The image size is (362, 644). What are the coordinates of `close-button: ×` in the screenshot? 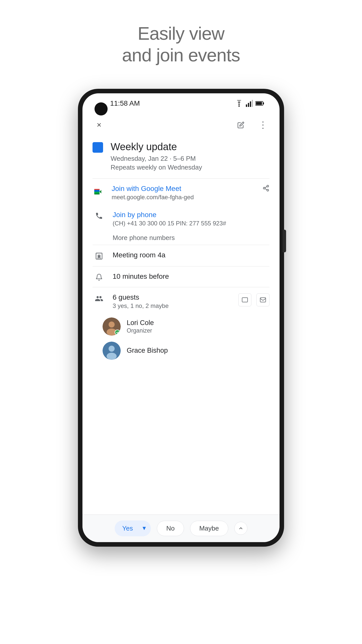 It's located at (99, 125).